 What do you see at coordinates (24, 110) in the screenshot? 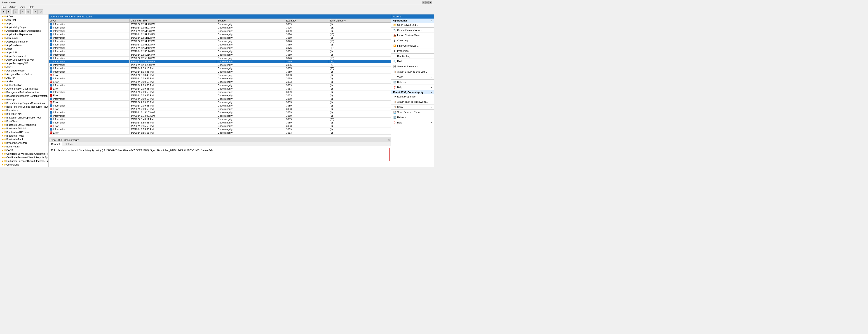
I see `sidebar-item-biometrics: ▶ 📁Biometrics` at bounding box center [24, 110].